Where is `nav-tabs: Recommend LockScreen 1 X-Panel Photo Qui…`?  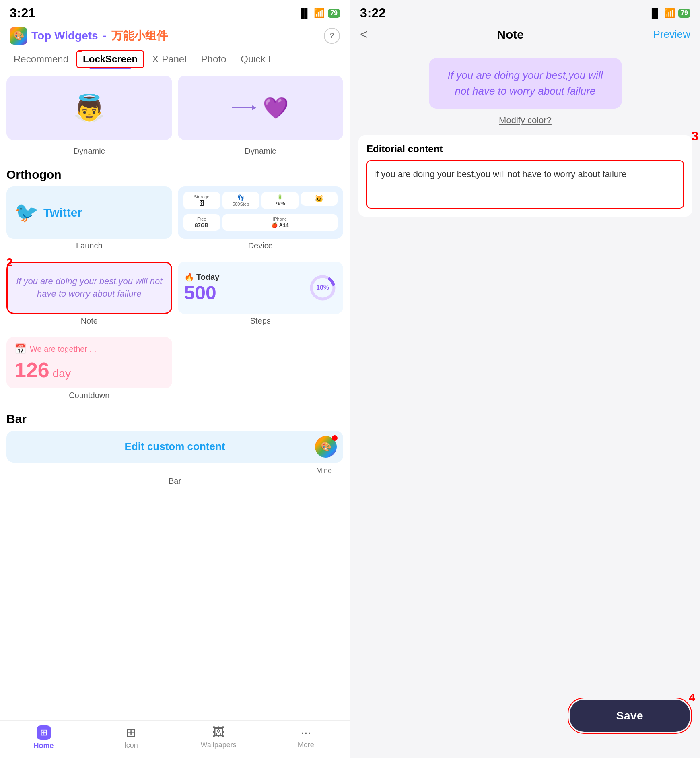 nav-tabs: Recommend LockScreen 1 X-Panel Photo Qui… is located at coordinates (175, 60).